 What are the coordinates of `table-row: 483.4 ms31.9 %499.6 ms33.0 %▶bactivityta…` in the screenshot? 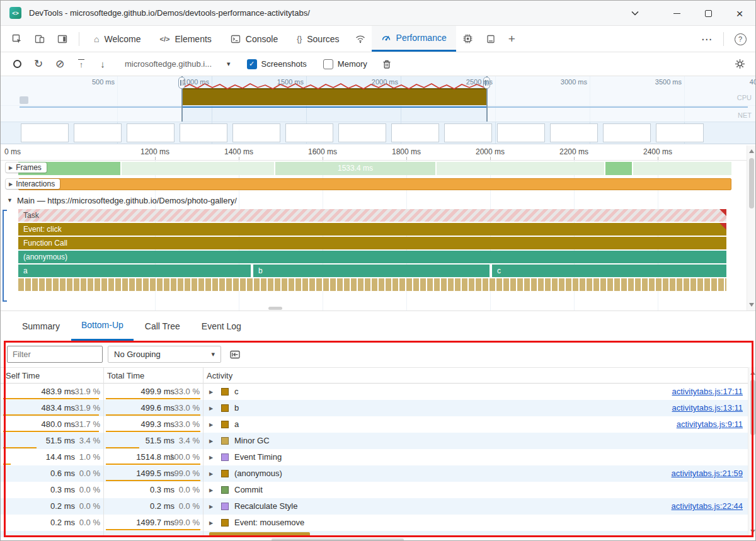 It's located at (374, 408).